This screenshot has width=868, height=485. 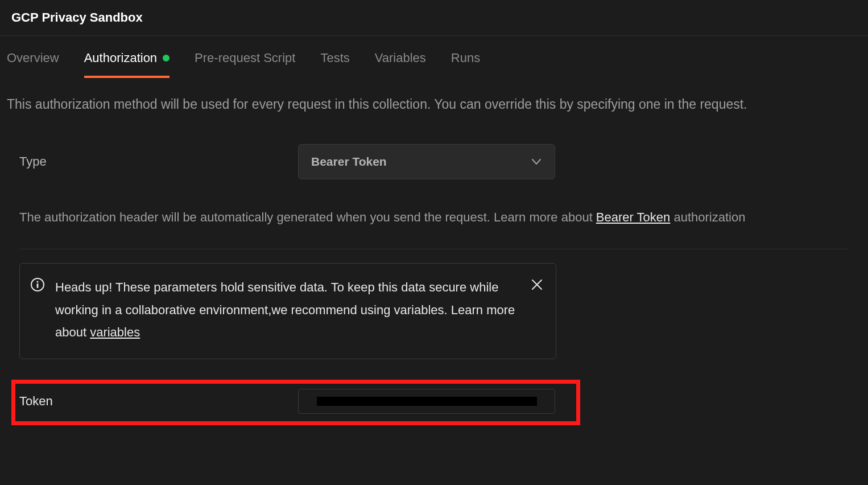 What do you see at coordinates (33, 58) in the screenshot?
I see `tab-overview-label: Overview` at bounding box center [33, 58].